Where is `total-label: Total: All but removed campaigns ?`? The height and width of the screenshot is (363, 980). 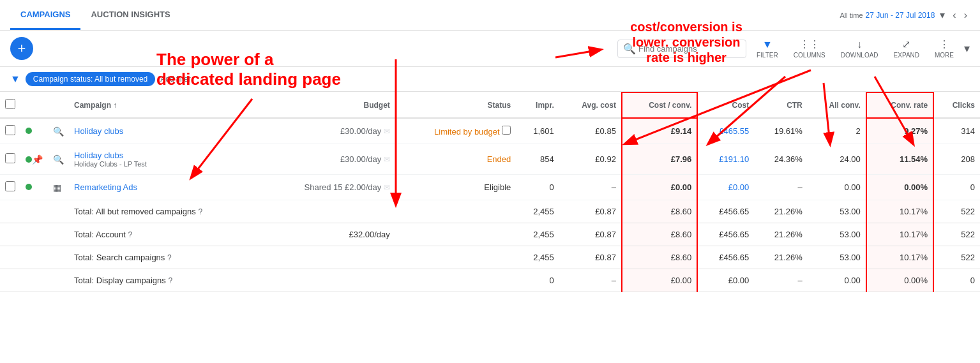
total-label: Total: All but removed campaigns ? is located at coordinates (165, 212).